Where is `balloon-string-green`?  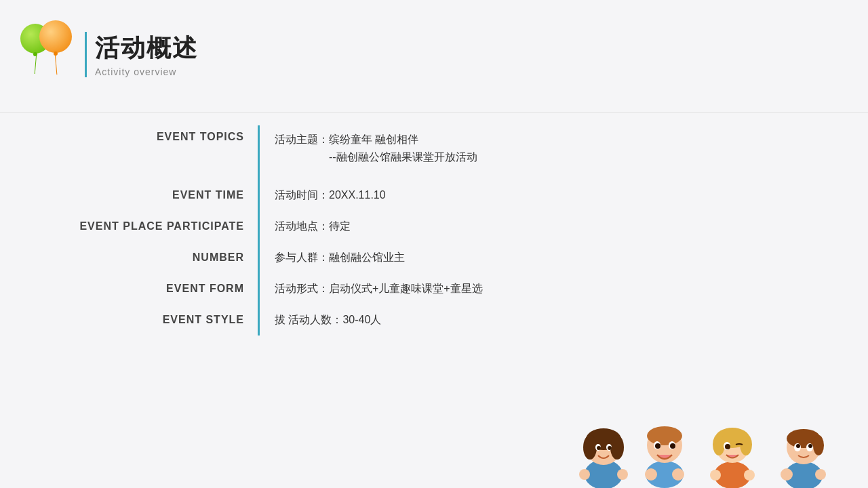
balloon-string-green is located at coordinates (36, 64).